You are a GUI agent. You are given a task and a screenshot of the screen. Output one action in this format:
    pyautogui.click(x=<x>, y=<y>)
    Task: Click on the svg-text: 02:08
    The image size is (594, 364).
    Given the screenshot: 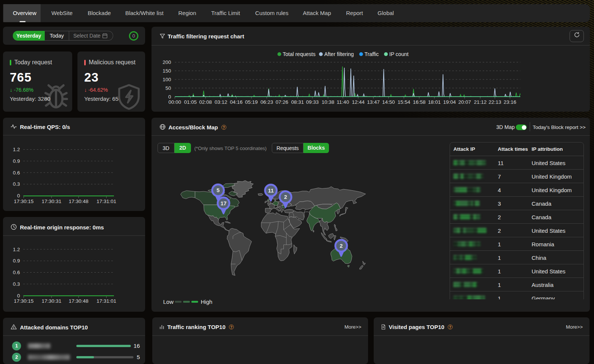 What is the action you would take?
    pyautogui.click(x=206, y=102)
    